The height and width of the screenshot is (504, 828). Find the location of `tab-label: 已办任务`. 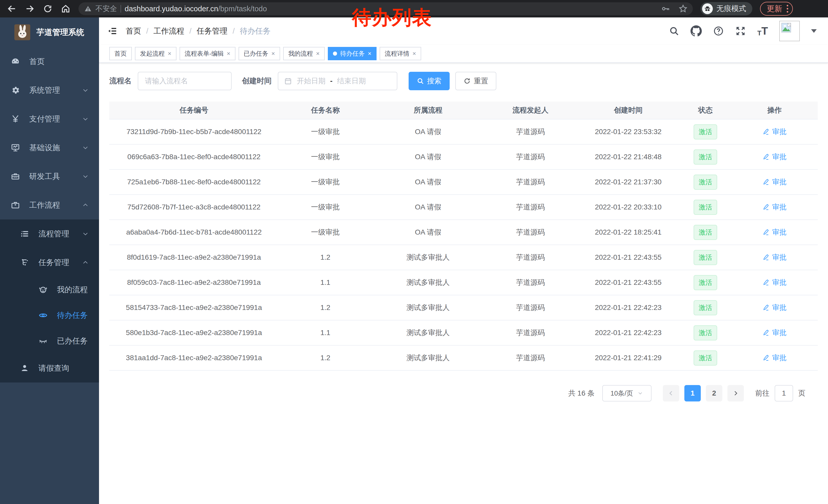

tab-label: 已办任务 is located at coordinates (256, 54).